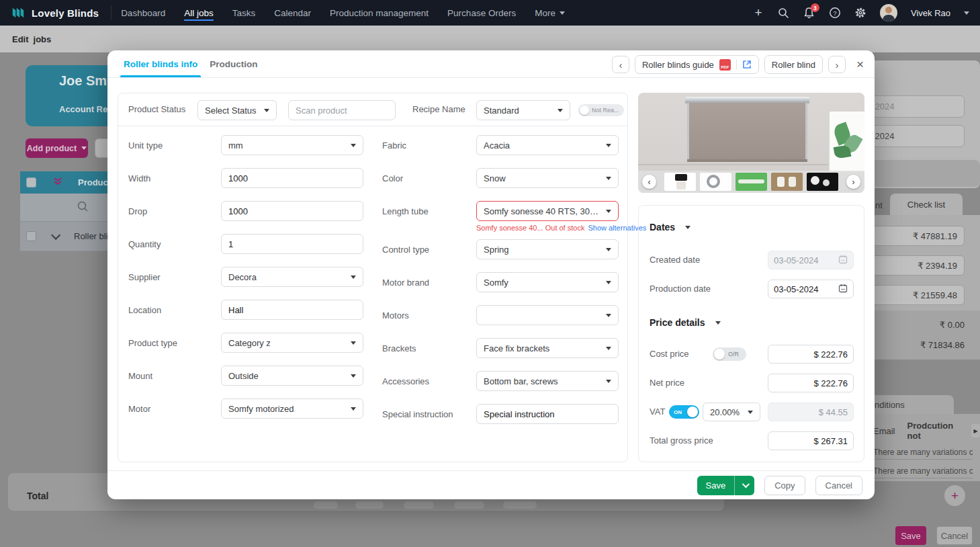 Image resolution: width=980 pixels, height=547 pixels. What do you see at coordinates (680, 181) in the screenshot?
I see `thumbnail-remote` at bounding box center [680, 181].